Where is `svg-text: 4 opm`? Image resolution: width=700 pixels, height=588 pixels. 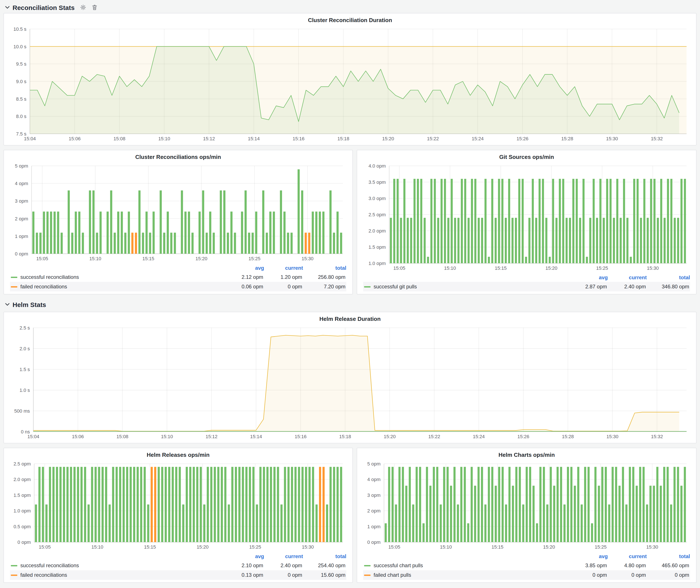
svg-text: 4 opm is located at coordinates (374, 479).